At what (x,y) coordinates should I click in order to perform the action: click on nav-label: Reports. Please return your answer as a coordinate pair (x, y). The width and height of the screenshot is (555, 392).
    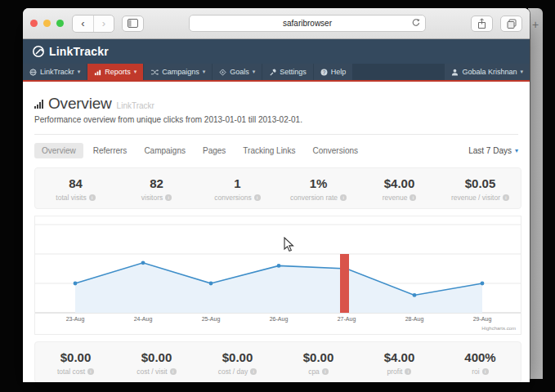
    Looking at the image, I should click on (118, 72).